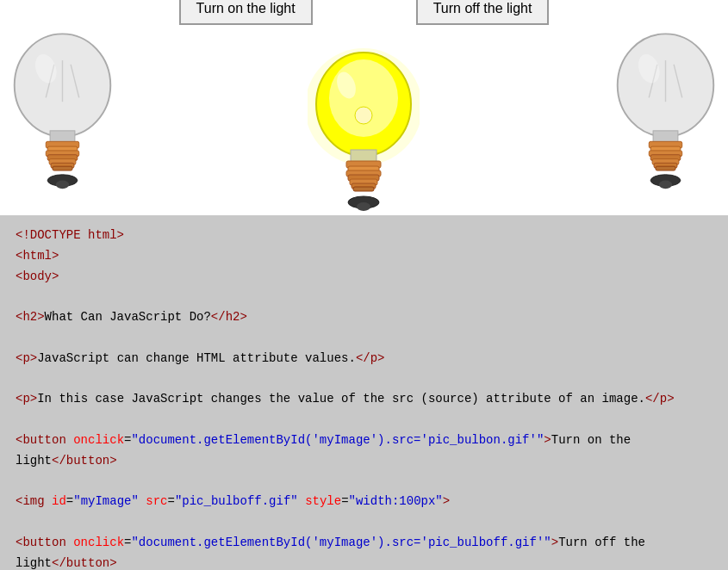 This screenshot has width=728, height=570. What do you see at coordinates (364, 359) in the screenshot?
I see `code-line-5: <p>JavaScript can change HTML attribute …` at bounding box center [364, 359].